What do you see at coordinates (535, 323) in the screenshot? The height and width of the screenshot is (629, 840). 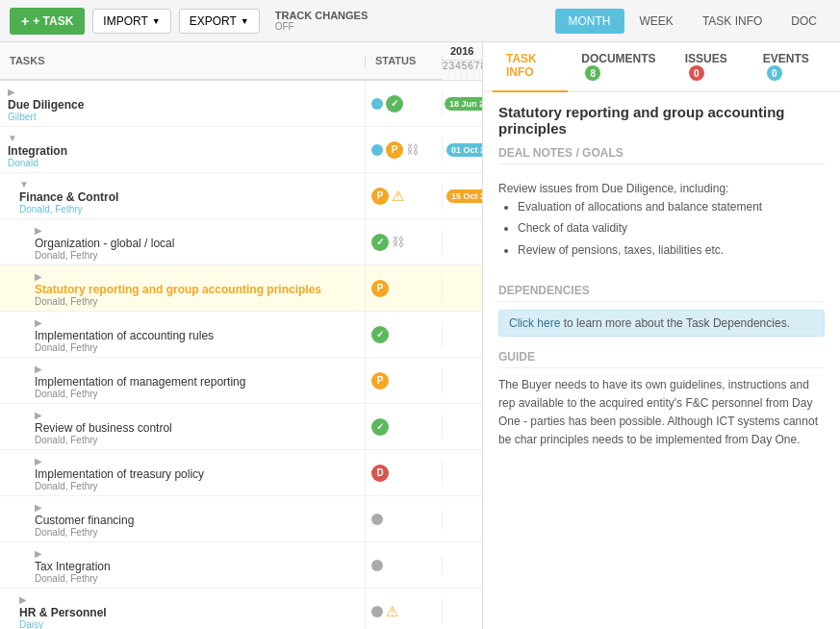 I see `dependencies-link: Click here` at bounding box center [535, 323].